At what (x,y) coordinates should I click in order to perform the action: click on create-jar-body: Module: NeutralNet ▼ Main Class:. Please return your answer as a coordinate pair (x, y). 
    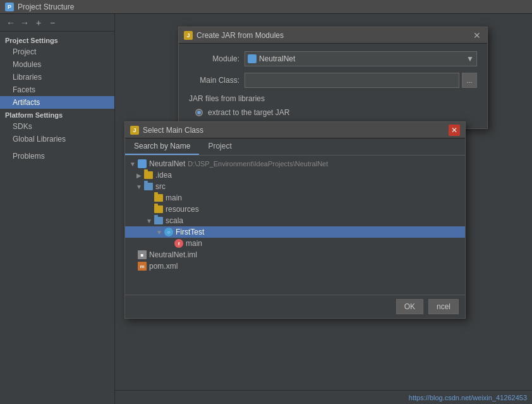
    Looking at the image, I should click on (333, 86).